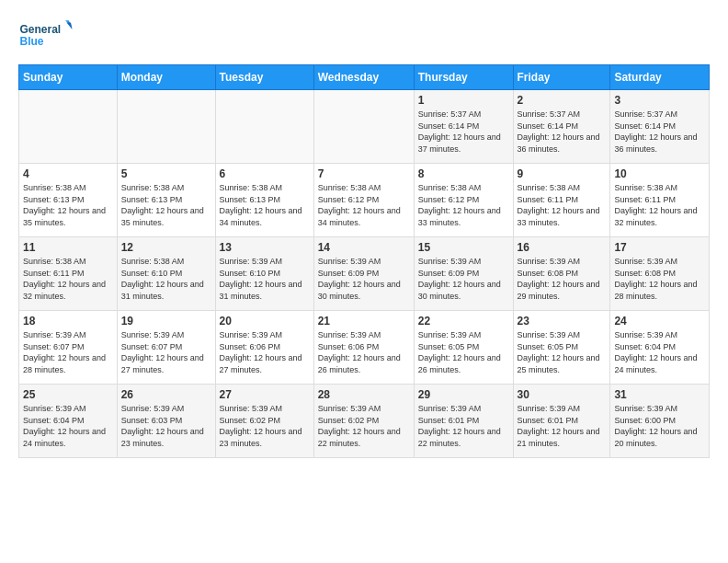  What do you see at coordinates (660, 247) in the screenshot?
I see `day-number: 17` at bounding box center [660, 247].